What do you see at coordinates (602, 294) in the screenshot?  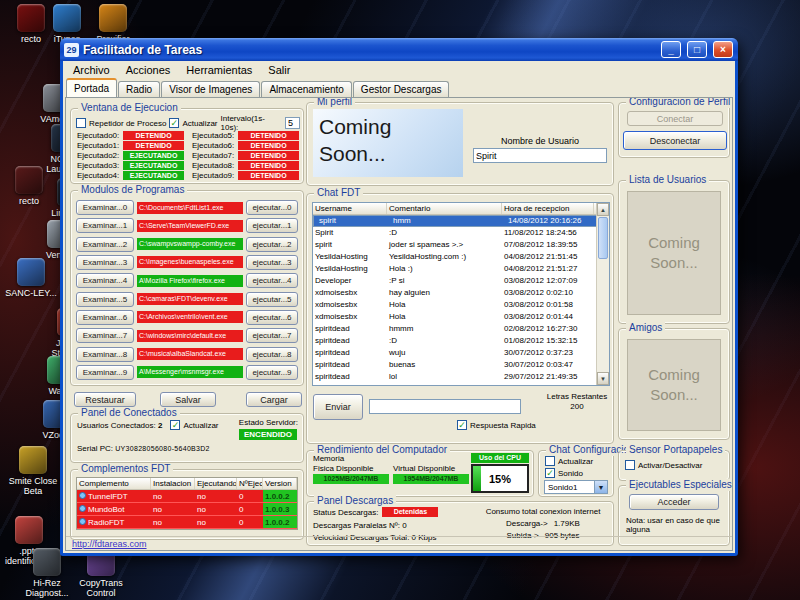 I see `chat-scrollbar: ▲ ▼` at bounding box center [602, 294].